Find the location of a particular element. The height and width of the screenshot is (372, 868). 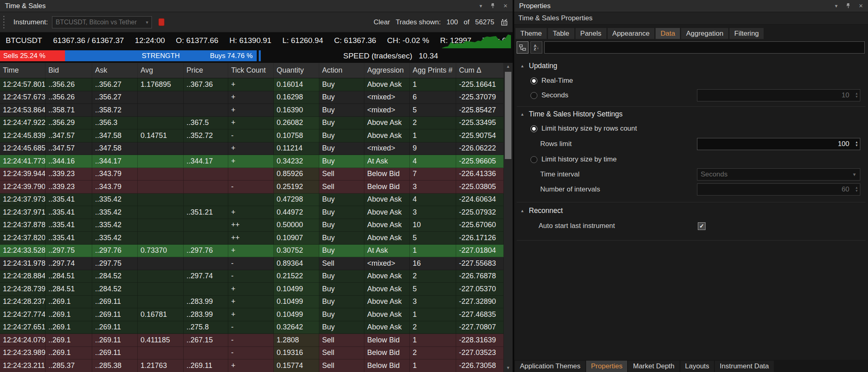

table-row: 12:24:37.820..335.41..335.42++0.10907Buy… is located at coordinates (252, 238).